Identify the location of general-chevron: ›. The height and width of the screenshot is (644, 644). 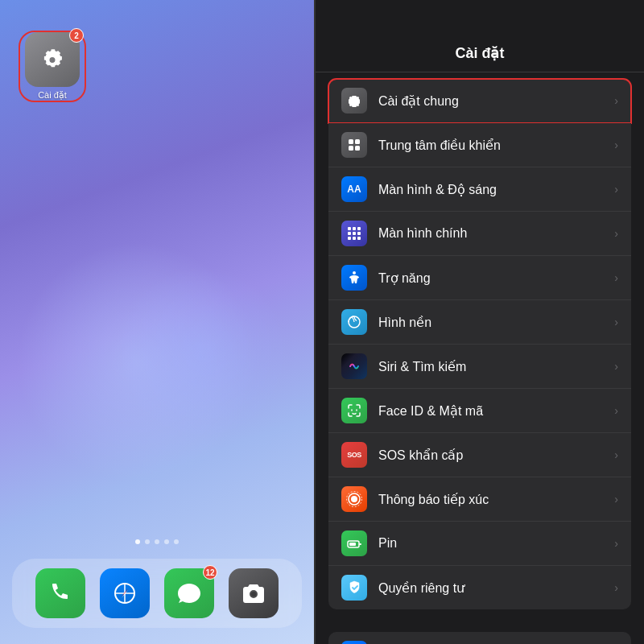
(617, 101).